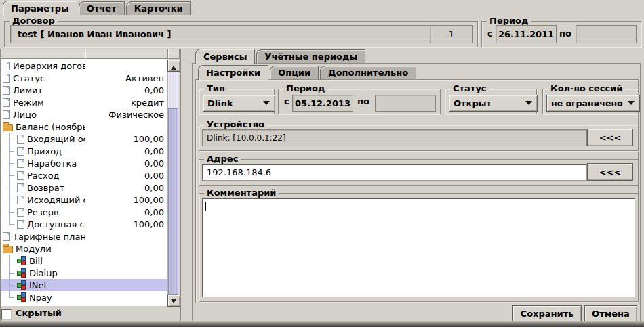 The height and width of the screenshot is (327, 644). Describe the element at coordinates (174, 301) in the screenshot. I see `scrollbar-down-button` at that location.